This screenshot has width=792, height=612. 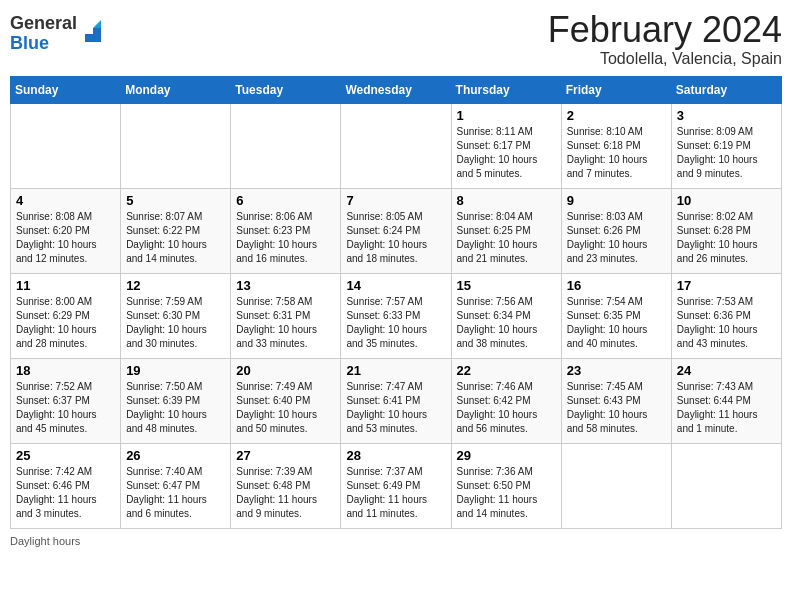 I want to click on day-info: Sunrise: 7:39 AM Sunset: 6:48 PM Dayligh…, so click(x=286, y=493).